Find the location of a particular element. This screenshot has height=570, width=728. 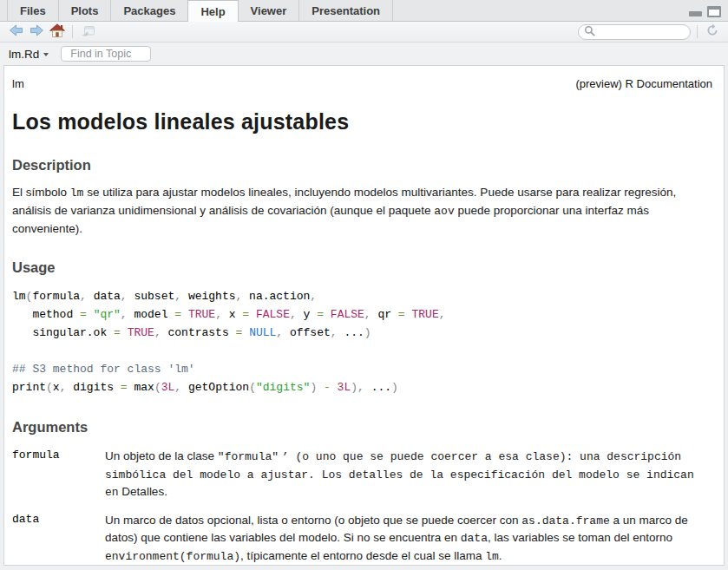

forward-arrow-icon is located at coordinates (36, 32).